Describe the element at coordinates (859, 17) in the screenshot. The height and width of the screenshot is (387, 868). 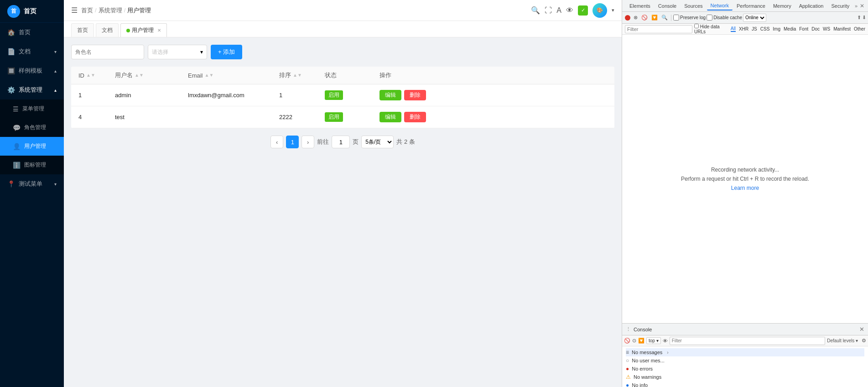
I see `import-icon: ⬆` at that location.